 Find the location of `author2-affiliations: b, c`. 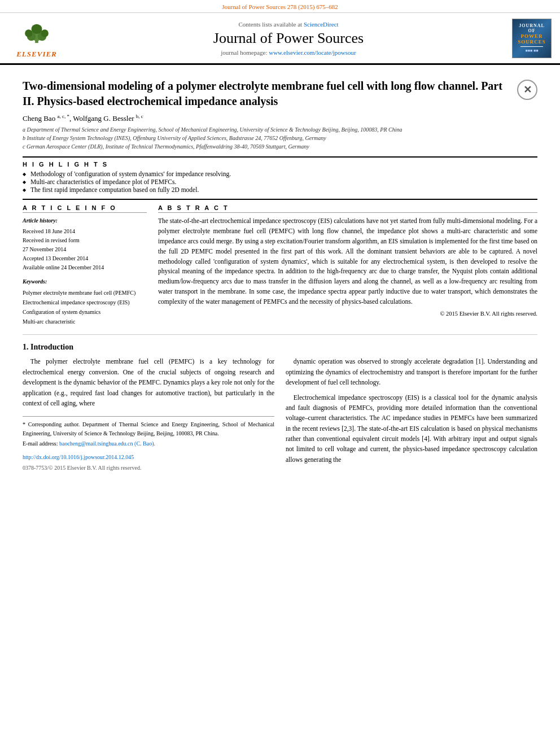

author2-affiliations: b, c is located at coordinates (140, 116).